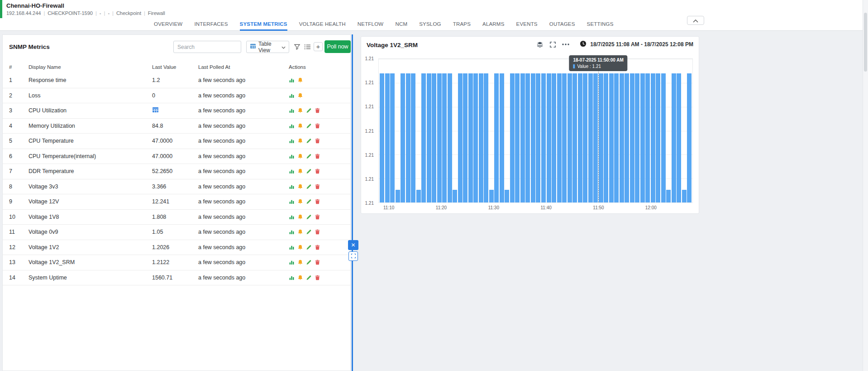 This screenshot has width=868, height=371. What do you see at coordinates (308, 48) in the screenshot?
I see `list-view-icon` at bounding box center [308, 48].